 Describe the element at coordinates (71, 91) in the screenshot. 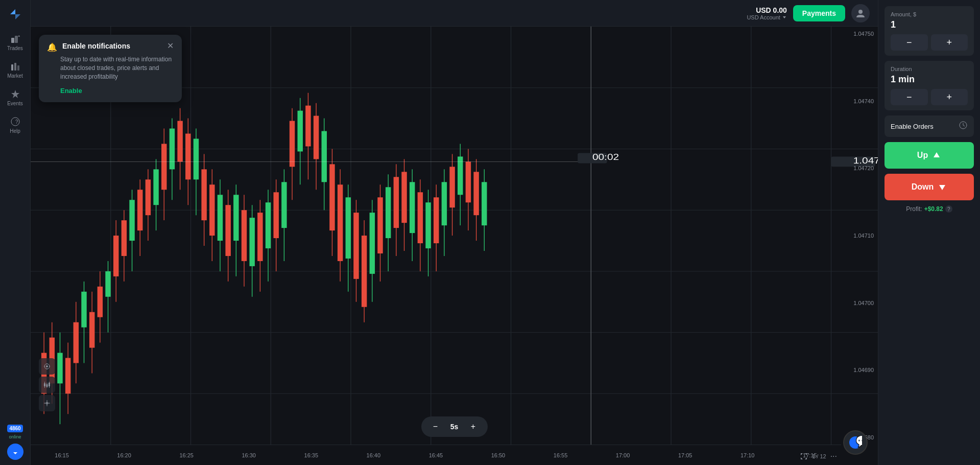

I see `notif-enable-link: Enable` at that location.